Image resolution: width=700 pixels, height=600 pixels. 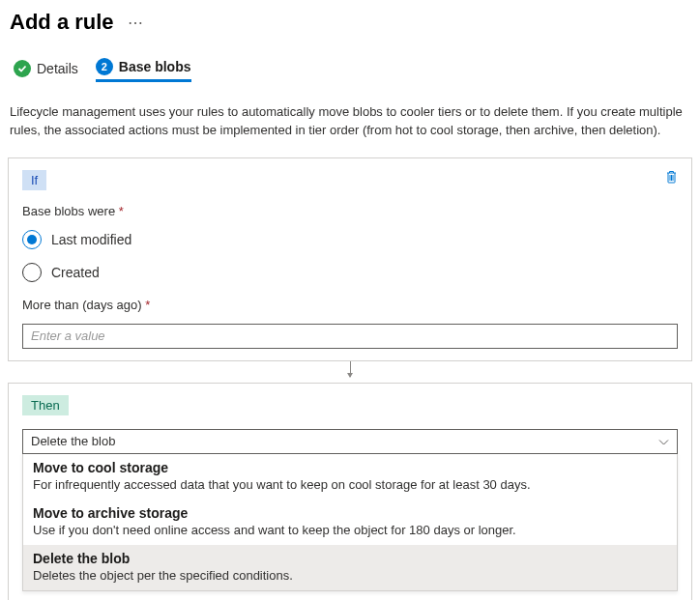 What do you see at coordinates (75, 272) in the screenshot?
I see `radio-created-label: Created` at bounding box center [75, 272].